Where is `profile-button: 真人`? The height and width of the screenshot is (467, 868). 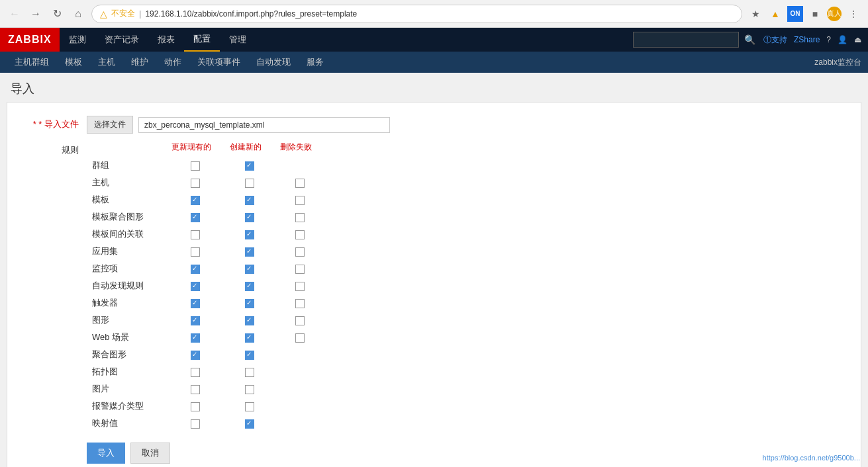 profile-button: 真人 is located at coordinates (834, 14).